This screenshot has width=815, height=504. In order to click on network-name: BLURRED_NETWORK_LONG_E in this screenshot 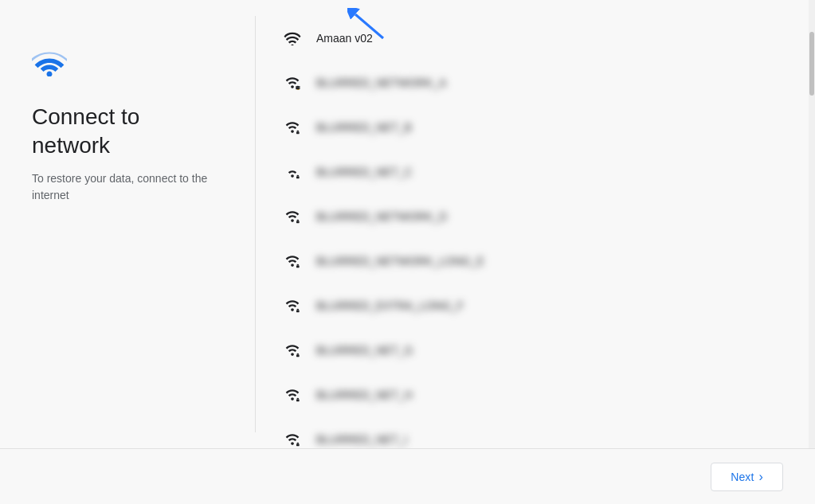, I will do `click(400, 261)`.